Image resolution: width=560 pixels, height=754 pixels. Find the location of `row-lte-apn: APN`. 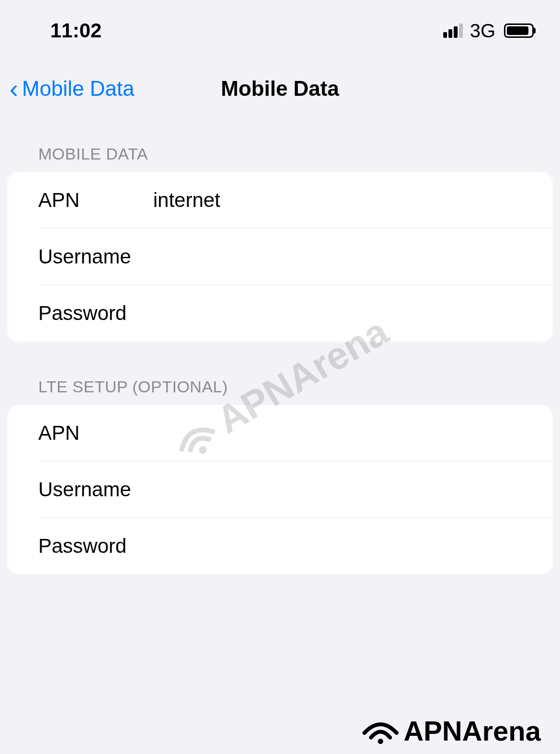

row-lte-apn: APN is located at coordinates (296, 433).